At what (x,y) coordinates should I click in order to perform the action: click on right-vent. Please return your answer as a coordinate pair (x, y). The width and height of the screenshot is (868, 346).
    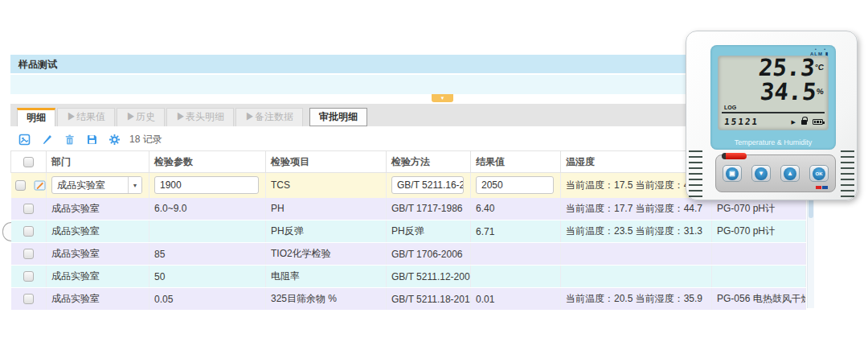
    Looking at the image, I should click on (847, 174).